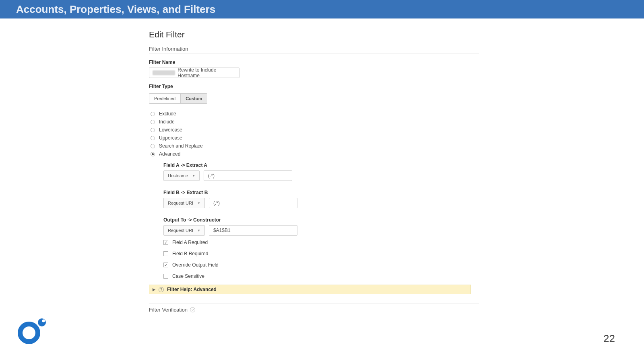 The height and width of the screenshot is (357, 644). I want to click on check-override-output: ✓ Override Output Field, so click(321, 265).